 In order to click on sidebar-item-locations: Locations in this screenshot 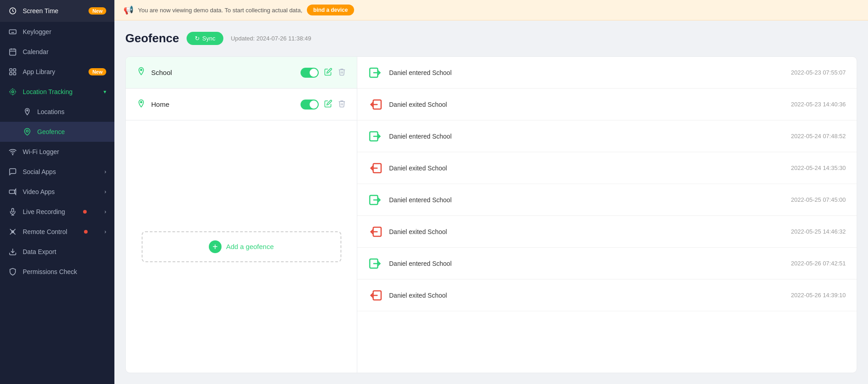, I will do `click(57, 112)`.